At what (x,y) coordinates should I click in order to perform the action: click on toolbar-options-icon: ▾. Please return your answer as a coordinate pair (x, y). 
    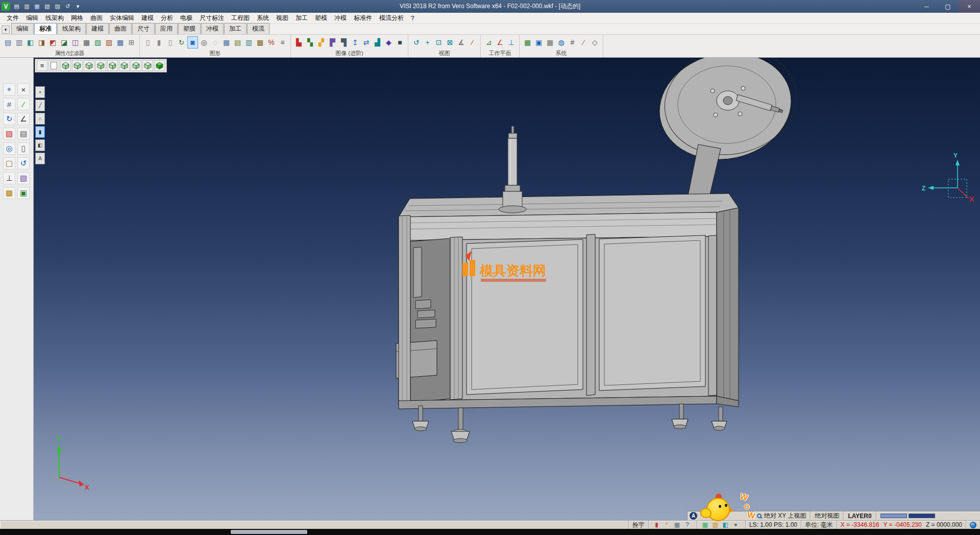
    Looking at the image, I should click on (78, 6).